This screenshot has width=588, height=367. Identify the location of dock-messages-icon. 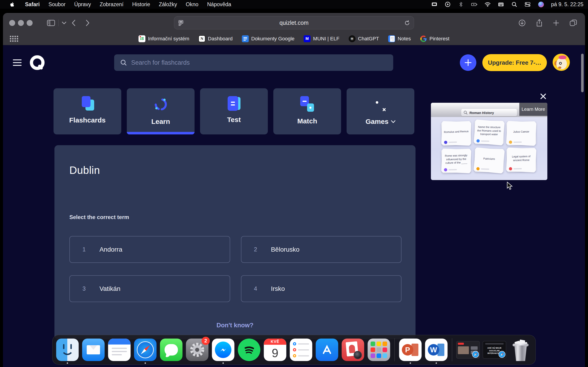
(172, 350).